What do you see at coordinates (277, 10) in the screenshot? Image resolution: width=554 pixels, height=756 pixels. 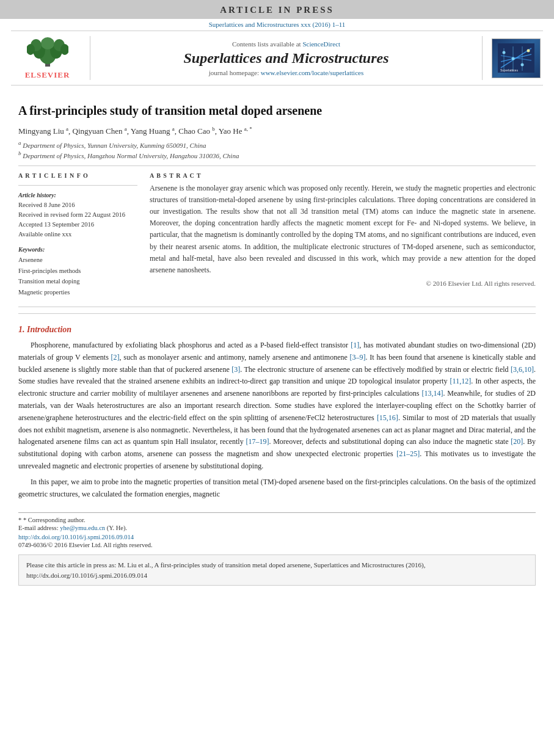 I see `article-in-press-banner: ARTICLE IN PRESS` at bounding box center [277, 10].